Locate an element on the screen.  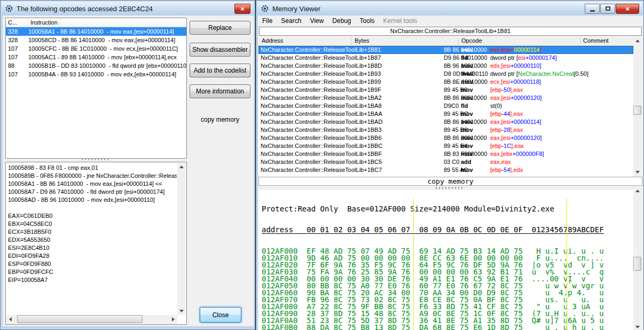
disasm-operands: eax,eax is located at coordinates (501, 162).